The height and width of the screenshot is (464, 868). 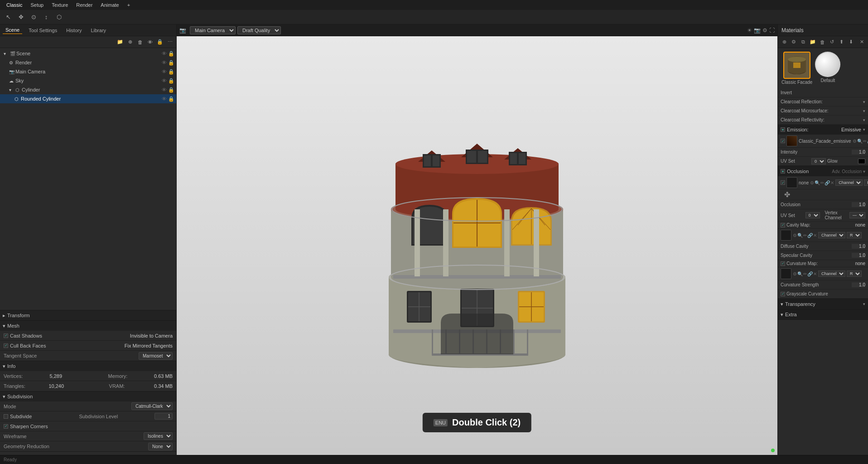 What do you see at coordinates (84, 5) in the screenshot?
I see `menu-render: Render` at bounding box center [84, 5].